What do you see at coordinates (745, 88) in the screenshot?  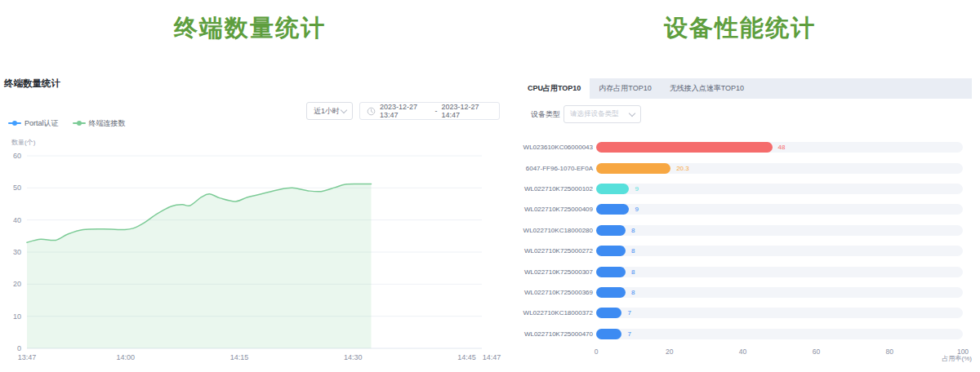 I see `performance-tabbar: CPU占用TOP10 内存占用TOP10 无线接入点速率TOP10` at bounding box center [745, 88].